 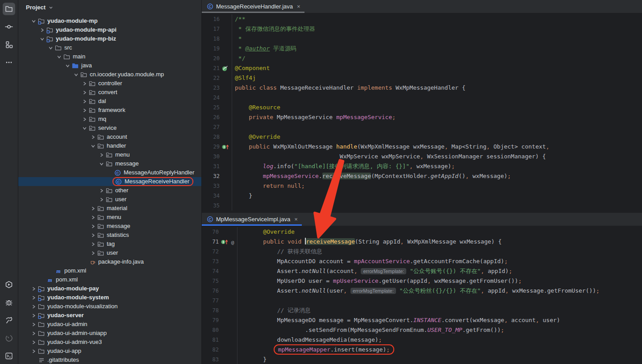 What do you see at coordinates (422, 186) in the screenshot?
I see `code-line: 33 return null;` at bounding box center [422, 186].